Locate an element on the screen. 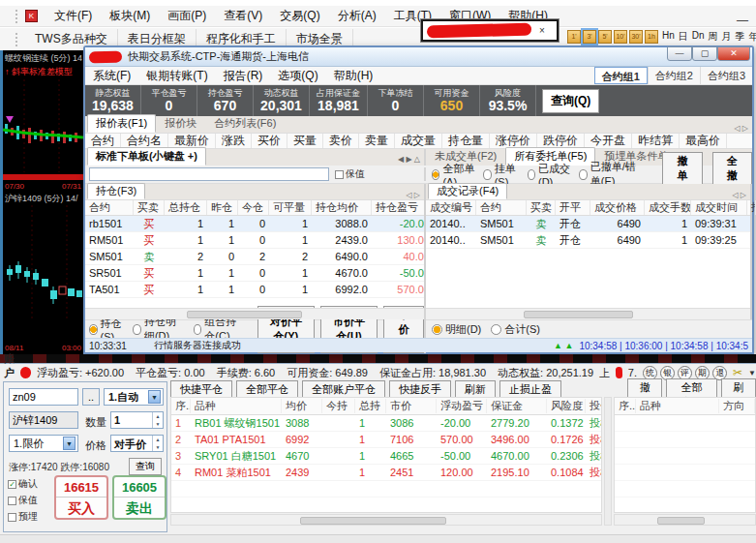 The height and width of the screenshot is (543, 756). detail-radio: 明细(D) is located at coordinates (457, 329).